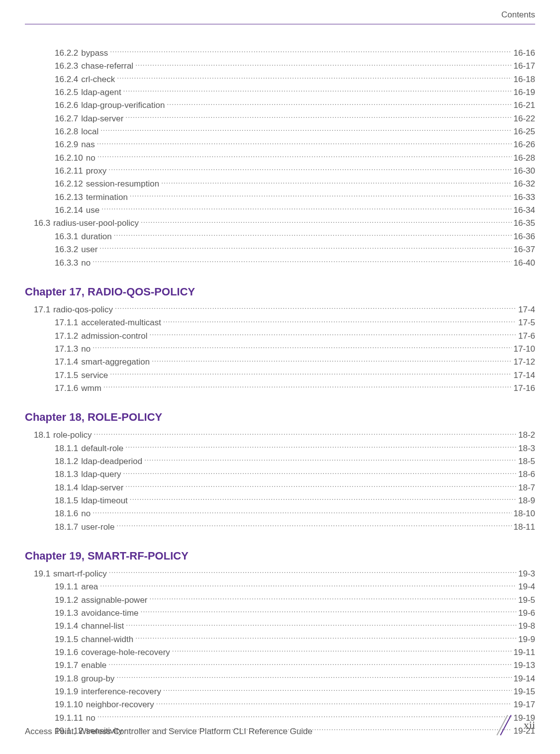  I want to click on toc-entry-page: 16-26, so click(524, 145).